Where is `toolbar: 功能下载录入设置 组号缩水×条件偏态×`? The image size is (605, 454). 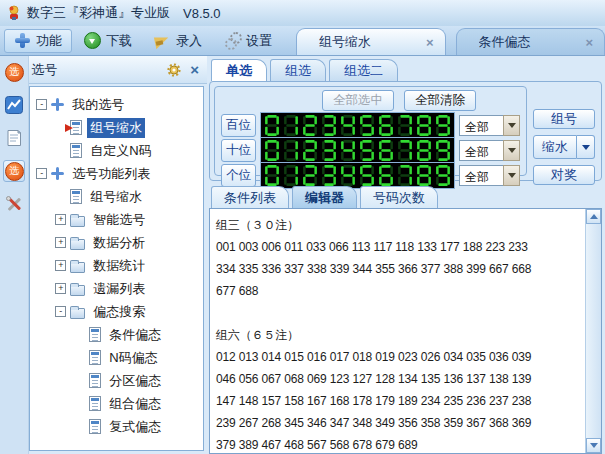
toolbar: 功能下载录入设置 组号缩水×条件偏态× is located at coordinates (302, 41).